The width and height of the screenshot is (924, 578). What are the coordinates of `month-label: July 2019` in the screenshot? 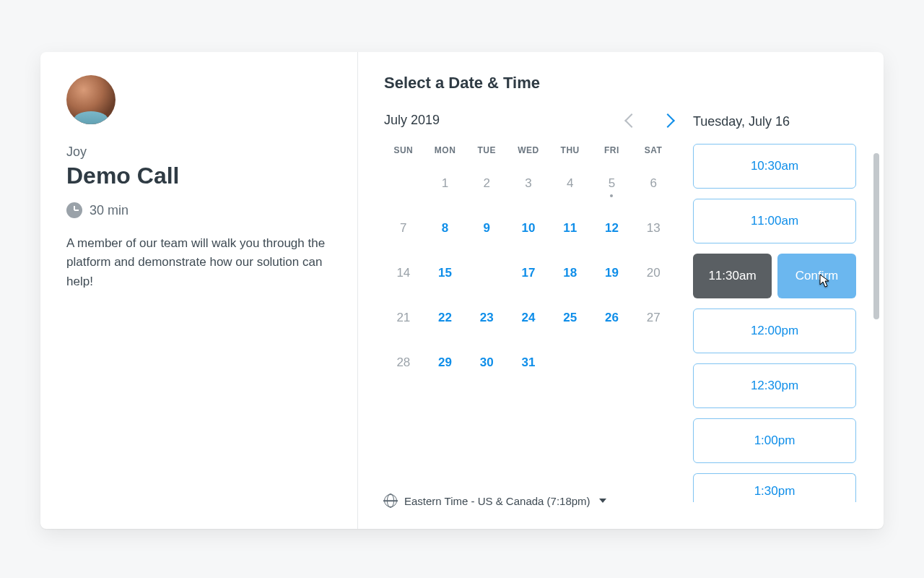 It's located at (411, 120).